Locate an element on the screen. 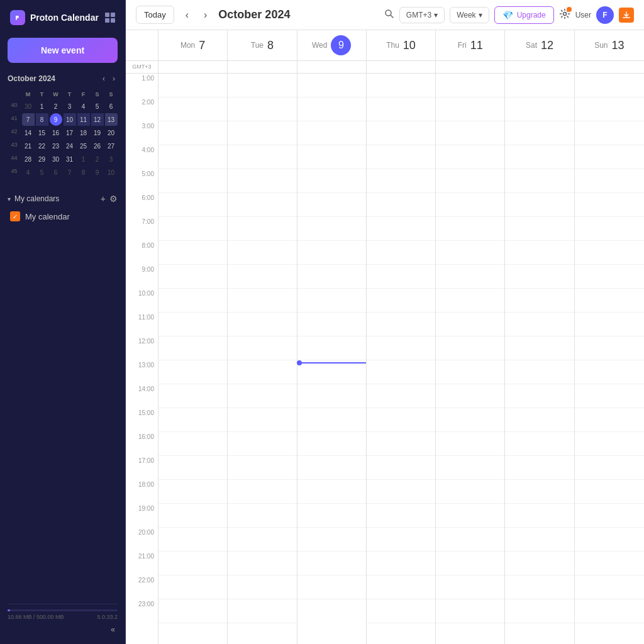 This screenshot has height=644, width=644. cal-day-17: 17 is located at coordinates (70, 133).